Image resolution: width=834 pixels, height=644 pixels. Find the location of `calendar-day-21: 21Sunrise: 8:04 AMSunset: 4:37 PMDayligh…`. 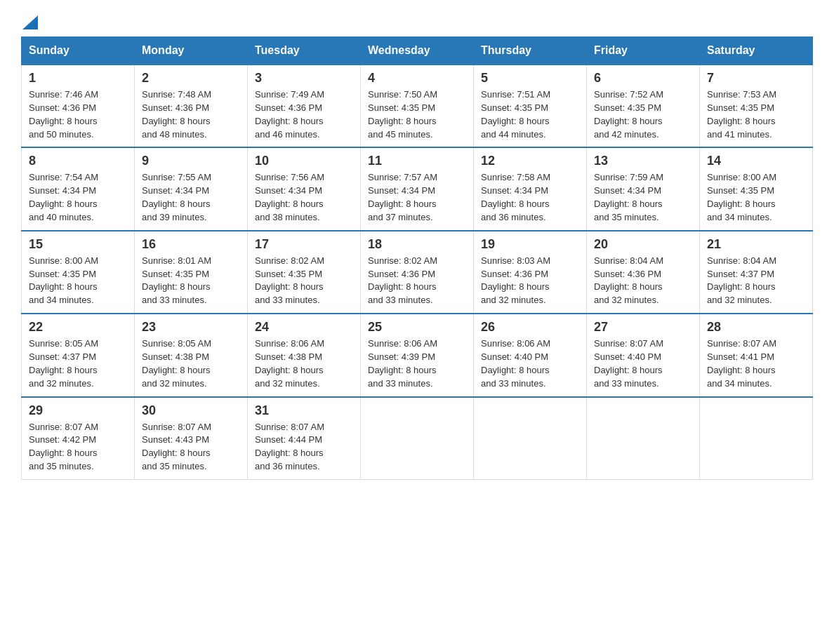

calendar-day-21: 21Sunrise: 8:04 AMSunset: 4:37 PMDayligh… is located at coordinates (757, 272).